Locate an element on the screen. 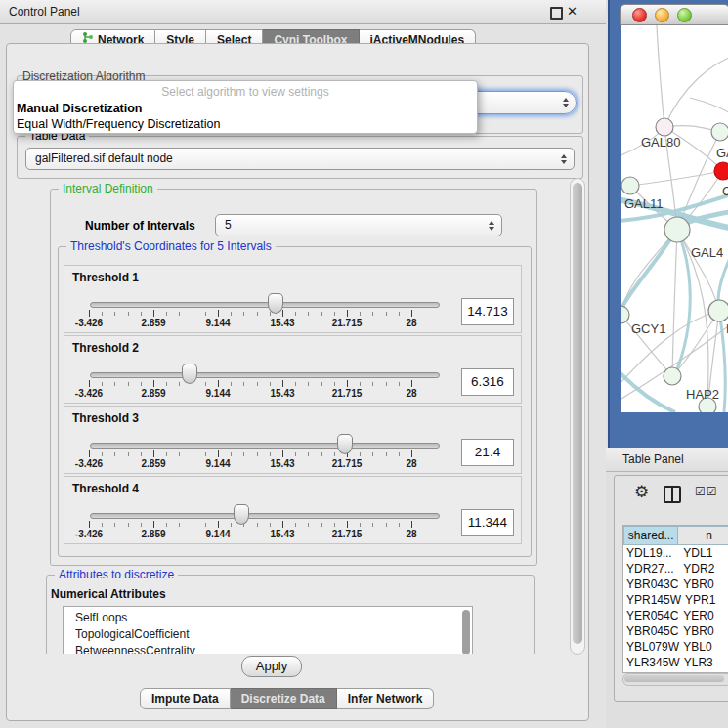 The image size is (728, 728). attribute-list-item: BetweennessCentrality is located at coordinates (268, 649).